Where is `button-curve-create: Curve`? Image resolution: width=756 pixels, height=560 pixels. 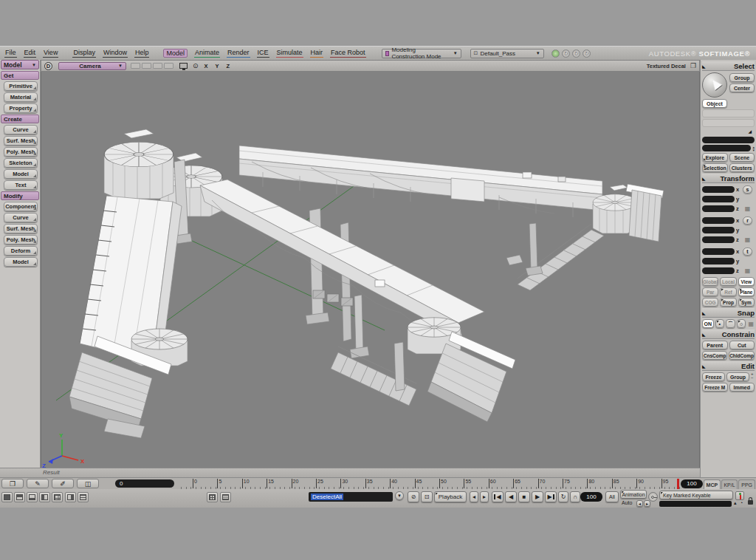
button-curve-create: Curve is located at coordinates (21, 130).